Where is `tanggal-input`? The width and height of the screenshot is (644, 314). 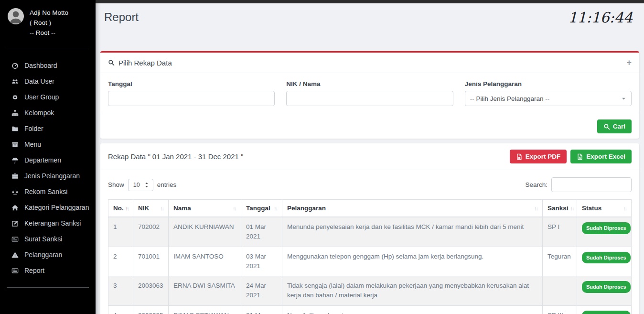 tanggal-input is located at coordinates (191, 98).